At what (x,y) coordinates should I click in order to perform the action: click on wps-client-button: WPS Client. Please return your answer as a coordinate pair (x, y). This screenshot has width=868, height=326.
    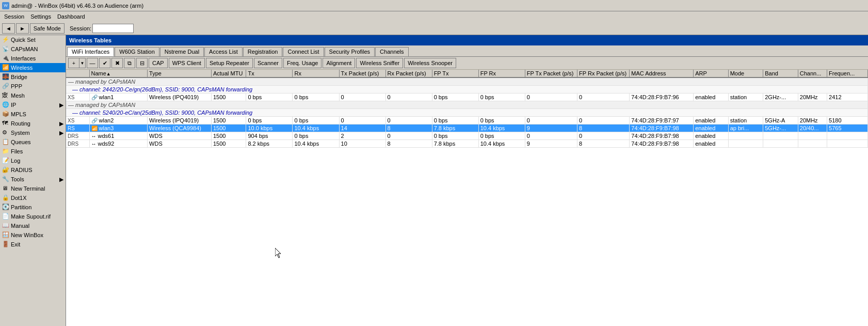
    Looking at the image, I should click on (187, 63).